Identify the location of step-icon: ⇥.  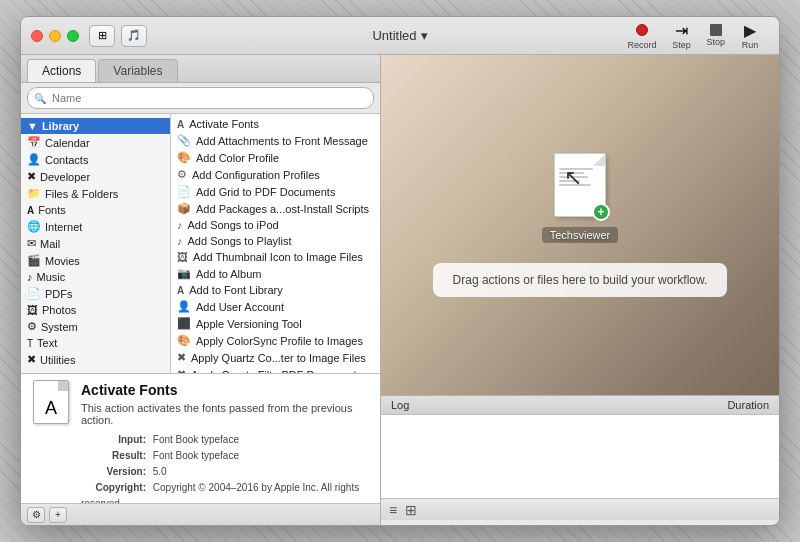
(681, 30).